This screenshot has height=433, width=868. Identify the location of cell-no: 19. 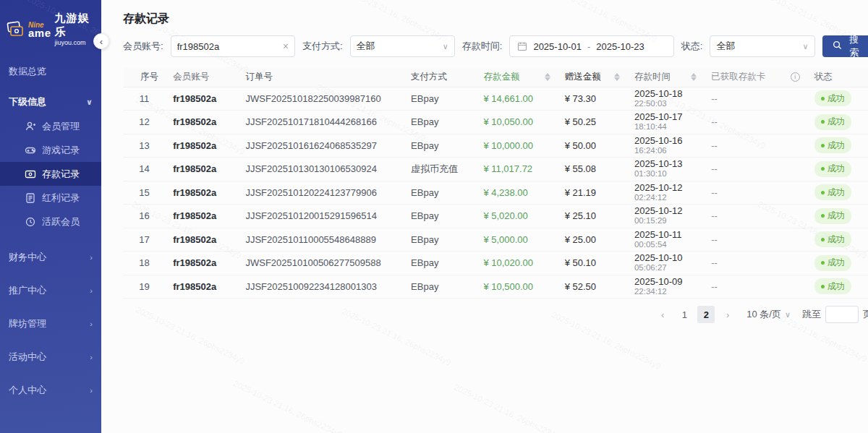
(145, 286).